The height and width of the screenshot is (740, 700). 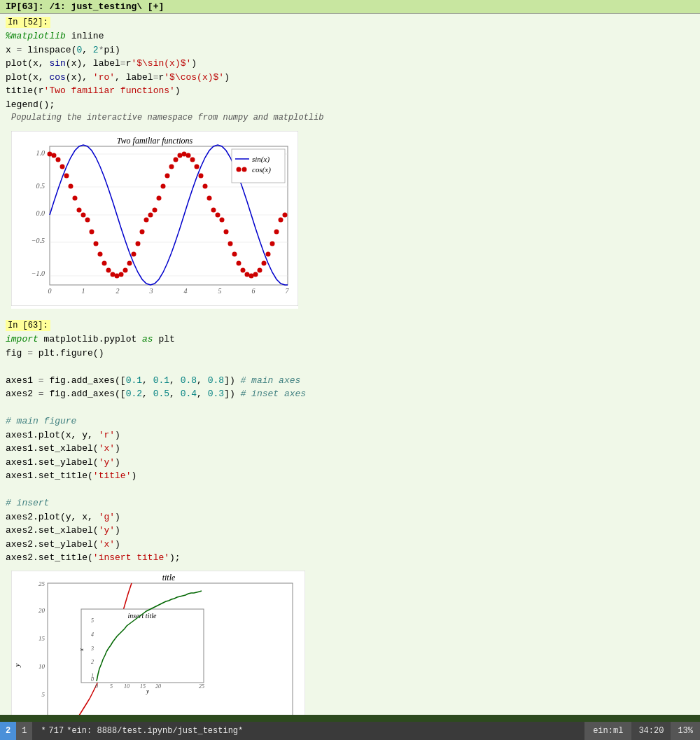 What do you see at coordinates (38, 273) in the screenshot?
I see `svg-text: −1.0` at bounding box center [38, 273].